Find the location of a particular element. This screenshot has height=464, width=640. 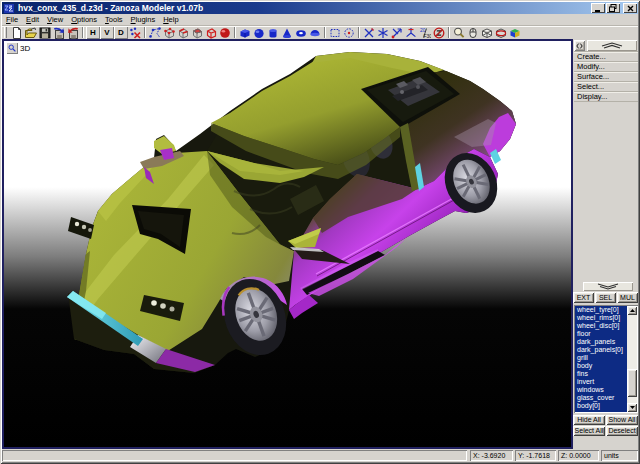

toggle-h-button: H is located at coordinates (93, 32).